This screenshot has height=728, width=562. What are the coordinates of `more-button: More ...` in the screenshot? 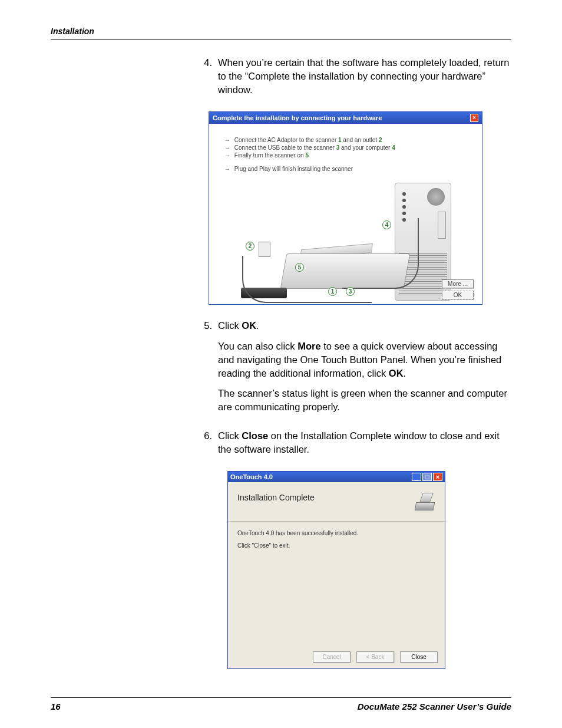 It's located at (458, 284).